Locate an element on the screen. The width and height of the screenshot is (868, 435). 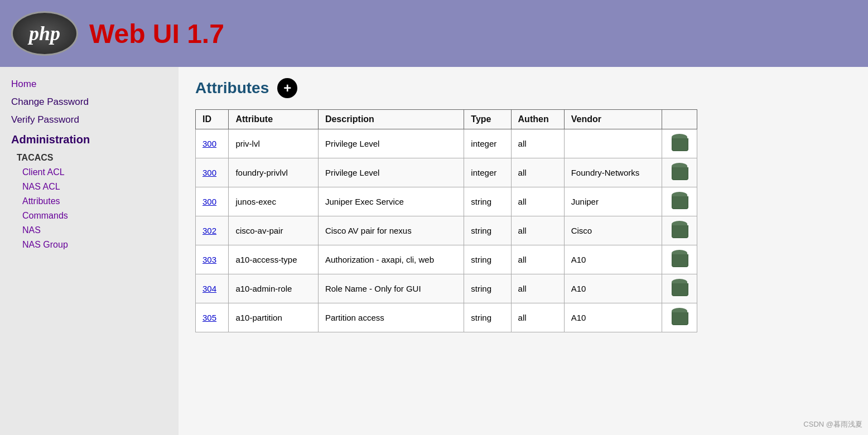
logo-text: php is located at coordinates (45, 33).